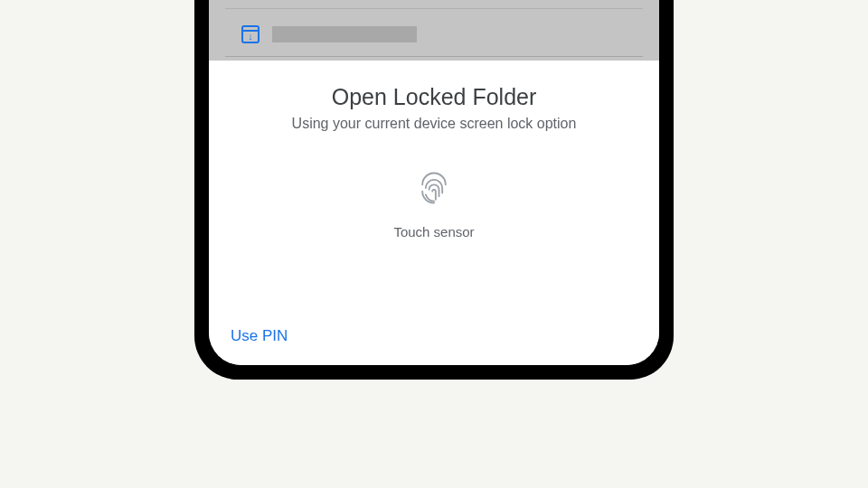 This screenshot has height=488, width=868. I want to click on background-dimmed-content, so click(434, 31).